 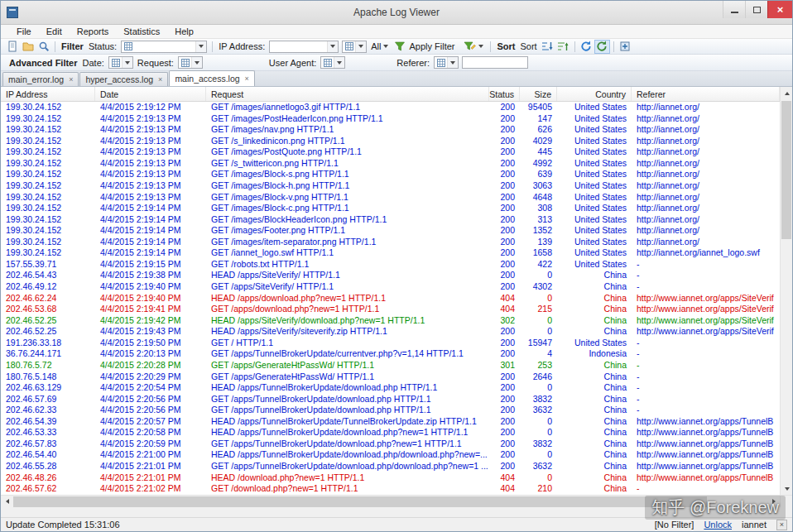 What do you see at coordinates (142, 31) in the screenshot?
I see `menu-statistics: Statistics` at bounding box center [142, 31].